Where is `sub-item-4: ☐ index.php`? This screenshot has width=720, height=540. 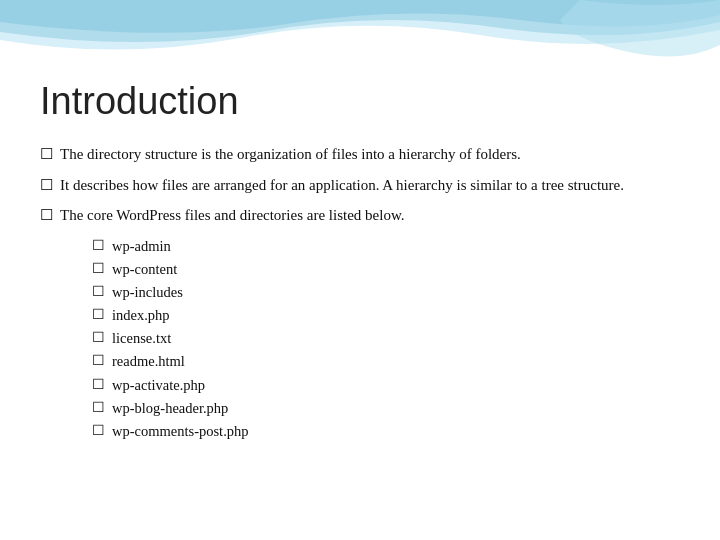
sub-item-4: ☐ index.php is located at coordinates (386, 316).